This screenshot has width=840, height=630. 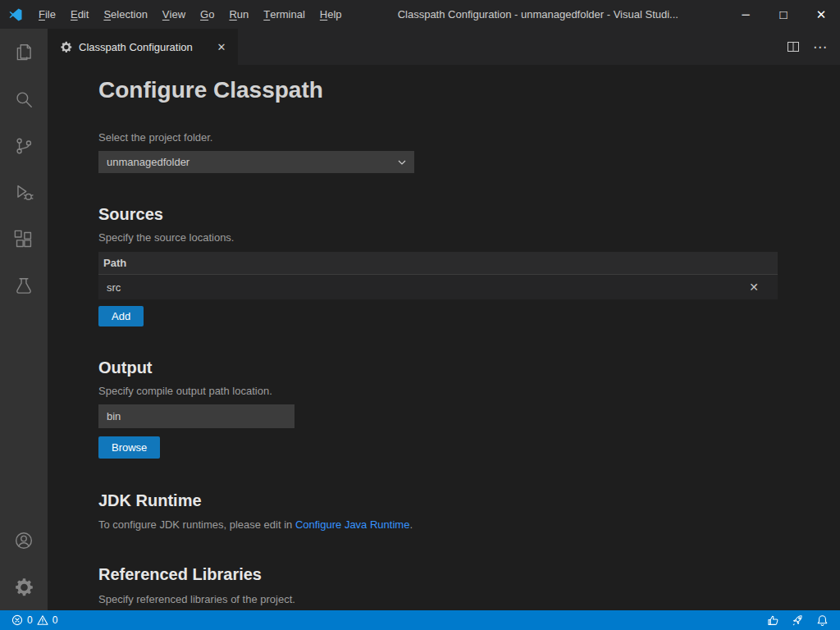 I want to click on editor-actions: ⋯, so click(x=814, y=47).